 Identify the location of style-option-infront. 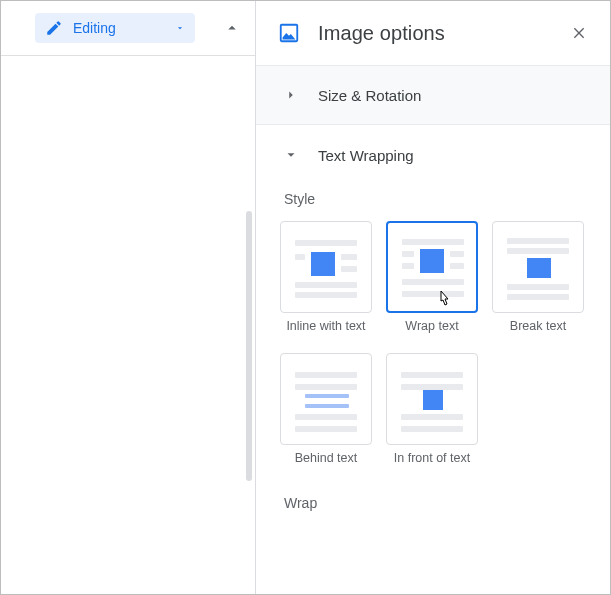
(432, 399).